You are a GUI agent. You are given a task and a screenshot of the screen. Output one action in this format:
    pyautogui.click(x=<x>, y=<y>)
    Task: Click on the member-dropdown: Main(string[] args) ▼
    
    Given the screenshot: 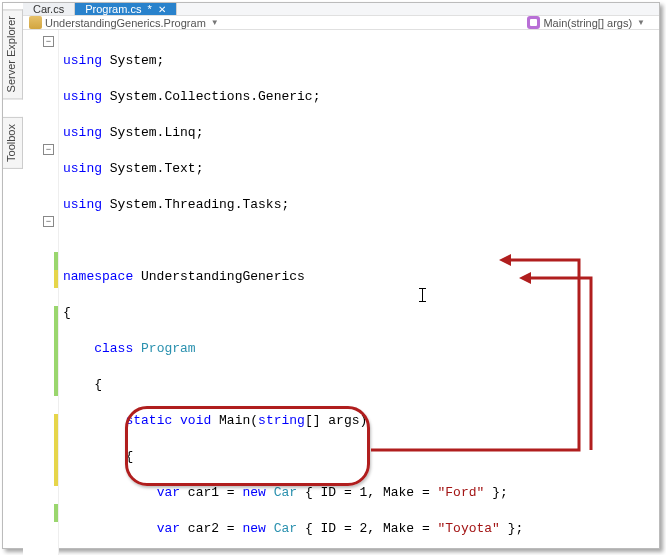 What is the action you would take?
    pyautogui.click(x=586, y=22)
    